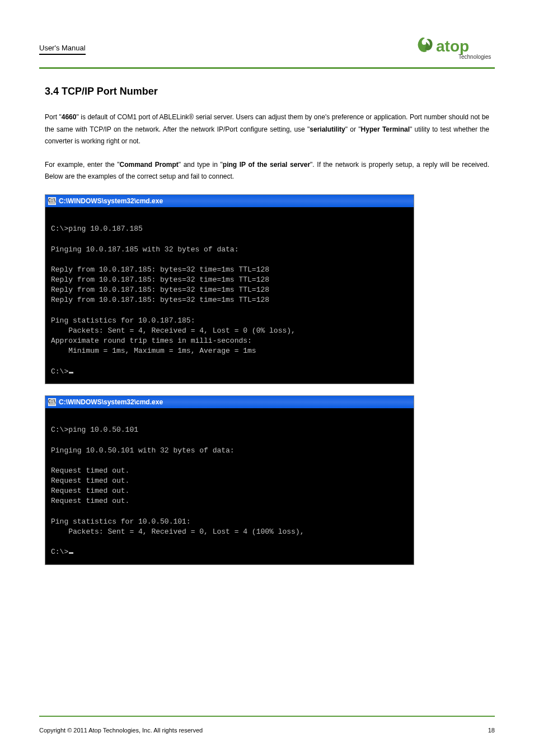 This screenshot has width=534, height=756. I want to click on page-number: 18, so click(491, 730).